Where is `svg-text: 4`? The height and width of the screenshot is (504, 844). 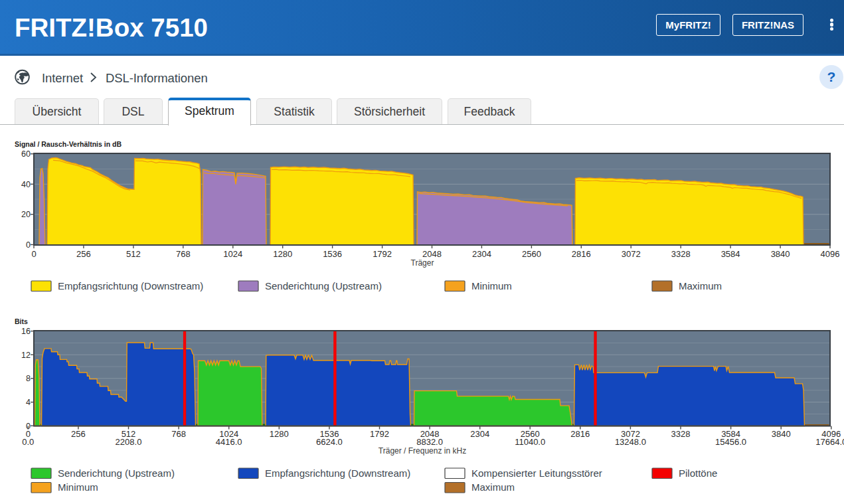 svg-text: 4 is located at coordinates (28, 402).